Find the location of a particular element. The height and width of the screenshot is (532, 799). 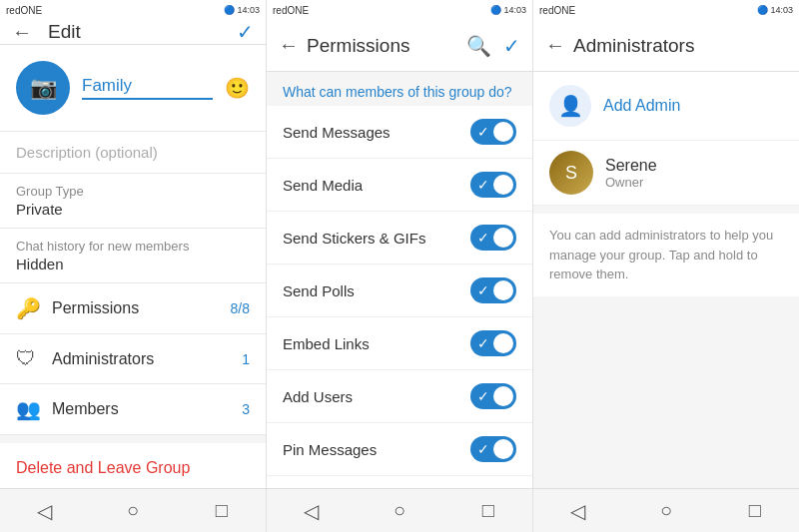

toggle-6: ✓ is located at coordinates (493, 449).